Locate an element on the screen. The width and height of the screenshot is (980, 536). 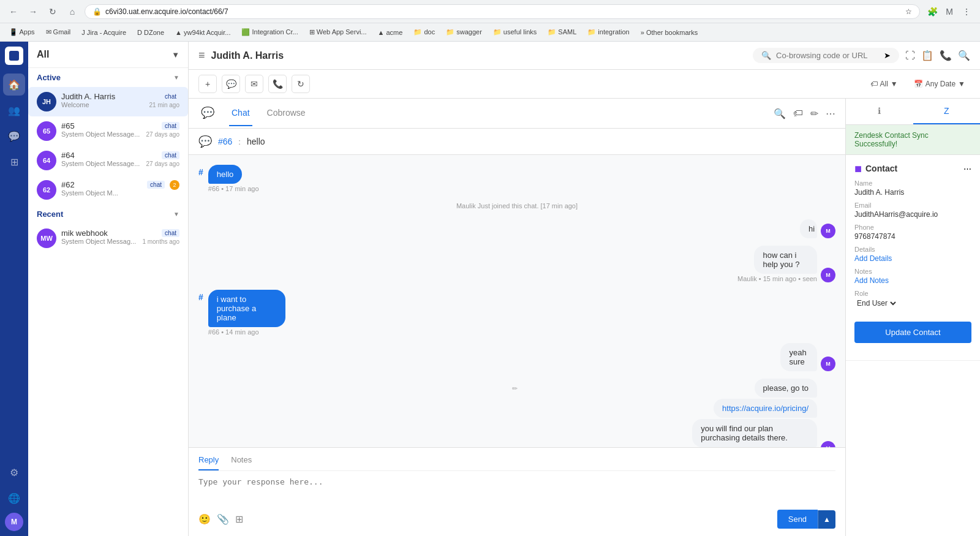
phone-icon-btn: 📞 is located at coordinates (277, 84).